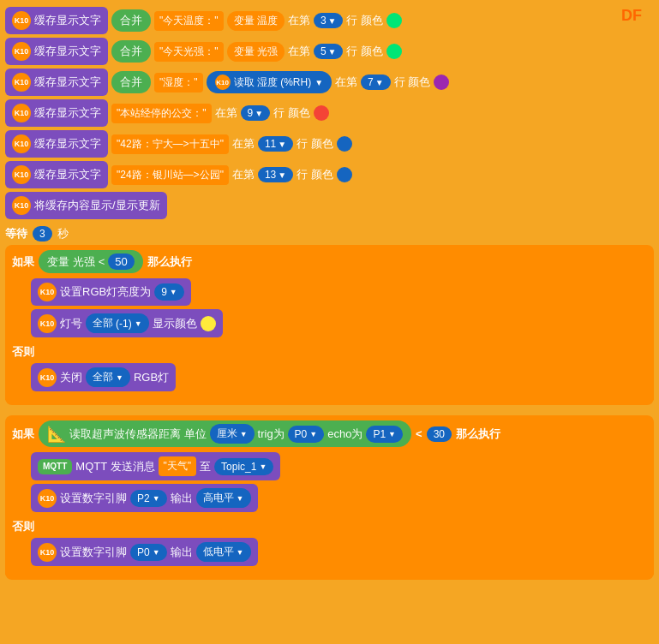  I want to click on close-all-dropdown: 全部 ▼, so click(108, 377).